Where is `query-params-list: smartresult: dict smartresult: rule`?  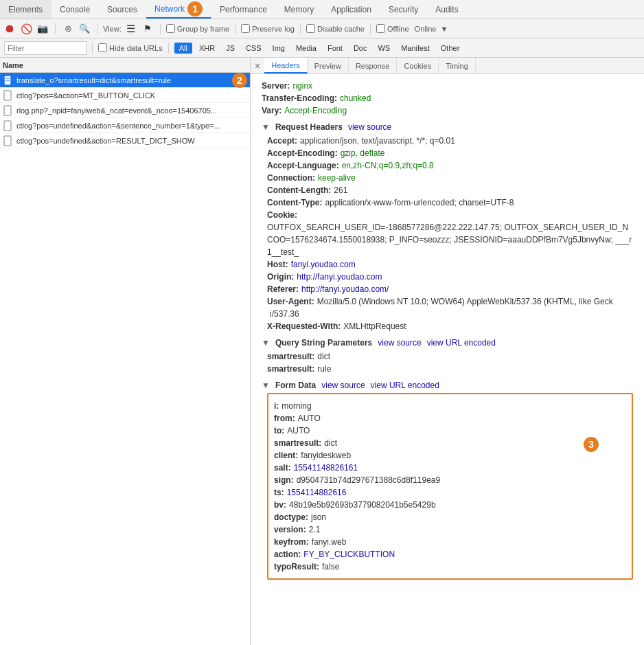 query-params-list: smartresult: dict smartresult: rule is located at coordinates (450, 363).